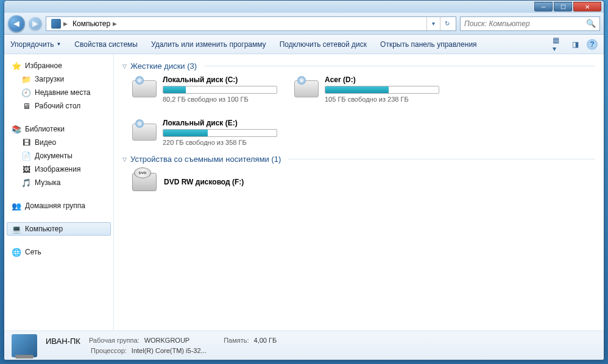  Describe the element at coordinates (220, 123) in the screenshot. I see `drive-title: Локальный диск (E:)` at that location.